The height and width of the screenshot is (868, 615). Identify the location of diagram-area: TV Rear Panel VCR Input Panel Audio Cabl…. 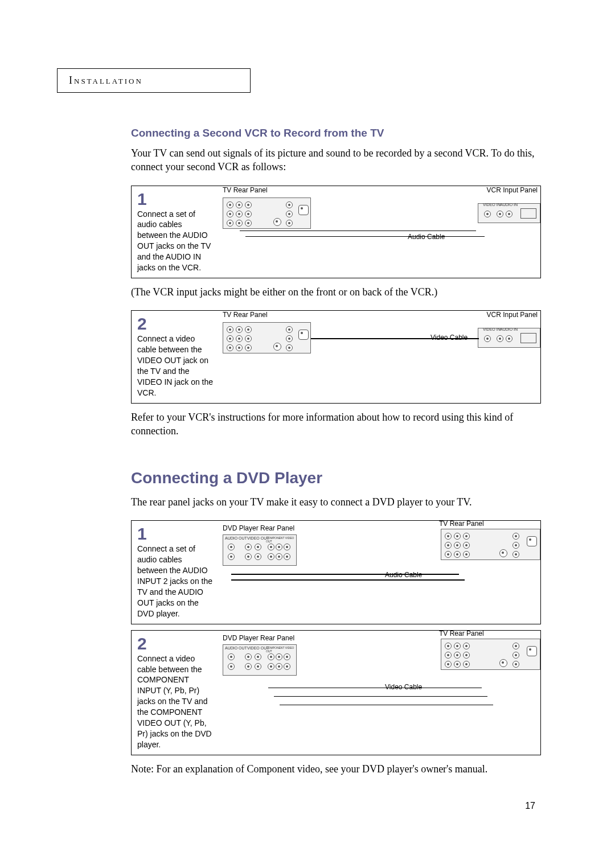
(380, 232).